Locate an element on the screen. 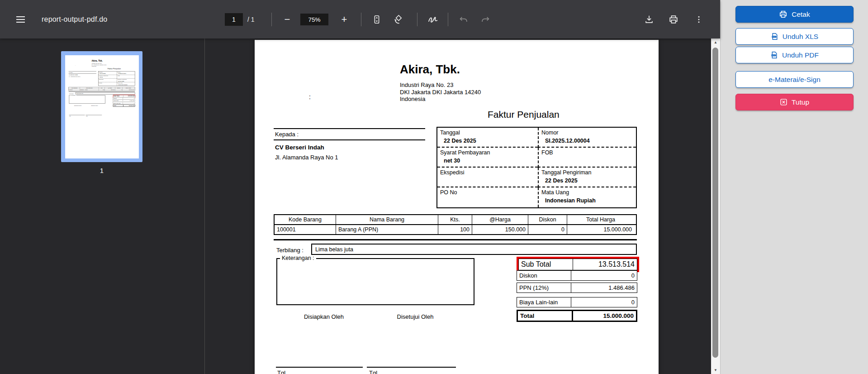 This screenshot has width=868, height=374. recipient-label: Kepada : is located at coordinates (349, 134).